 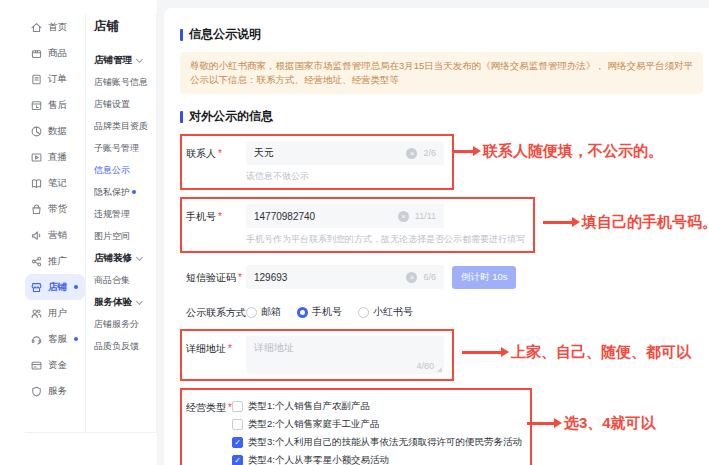 What do you see at coordinates (216, 214) in the screenshot?
I see `phone-label: 手机号*` at bounding box center [216, 214].